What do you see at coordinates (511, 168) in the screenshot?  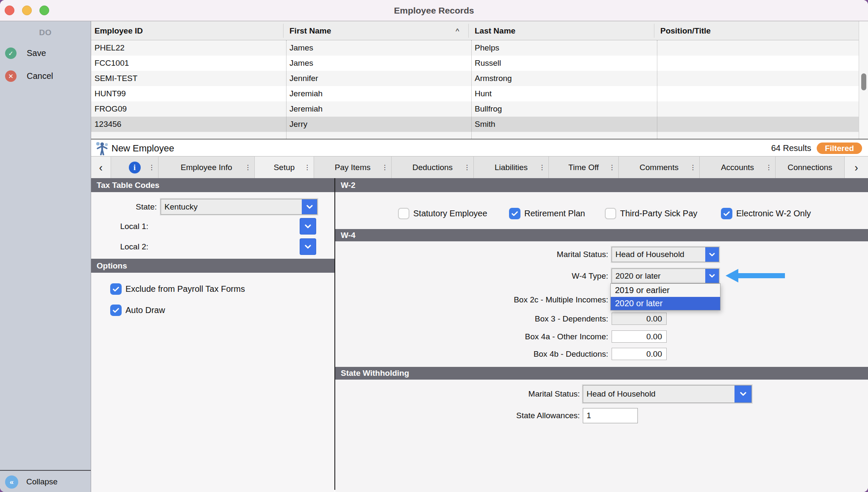 I see `tab-label: Liabilities` at bounding box center [511, 168].